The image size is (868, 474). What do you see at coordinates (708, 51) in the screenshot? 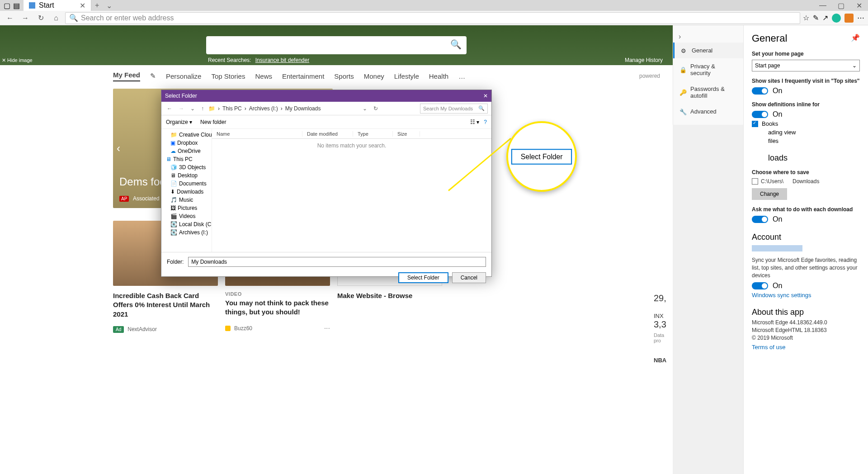
I see `settings-nav-general: ⚙ General` at bounding box center [708, 51].